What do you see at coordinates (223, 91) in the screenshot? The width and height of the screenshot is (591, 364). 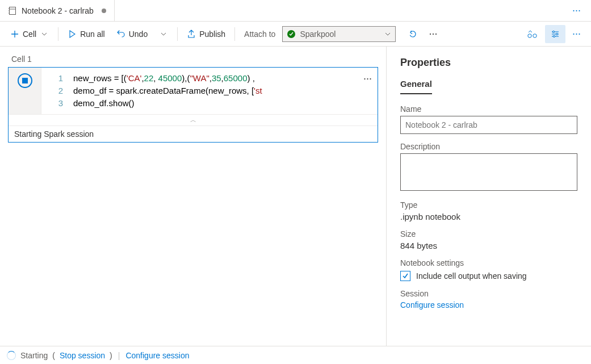 I see `code-content: new_rows = [('CA',22, 45000),("WA",35,65…` at bounding box center [223, 91].